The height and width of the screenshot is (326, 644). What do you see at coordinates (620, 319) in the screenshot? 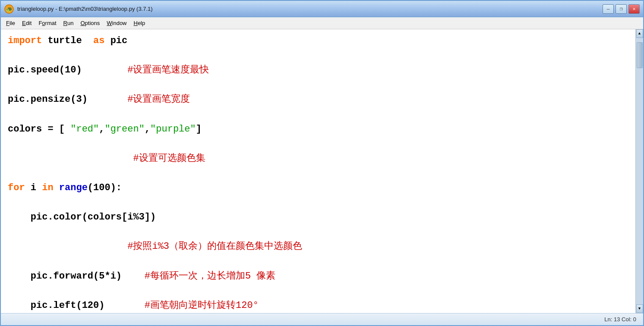
I see `status-text: Ln: 13 Col: 0` at bounding box center [620, 319].